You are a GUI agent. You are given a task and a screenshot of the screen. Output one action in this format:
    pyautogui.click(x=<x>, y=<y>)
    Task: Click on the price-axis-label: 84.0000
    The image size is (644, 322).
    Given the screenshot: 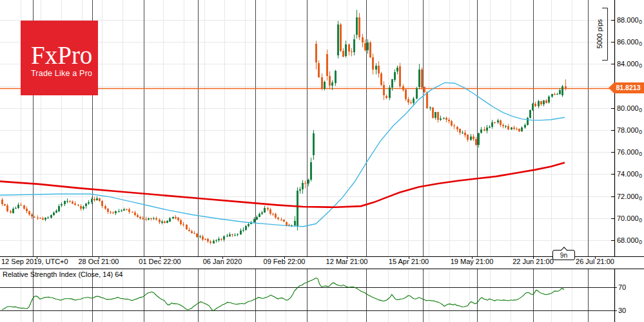 What is the action you would take?
    pyautogui.click(x=629, y=64)
    